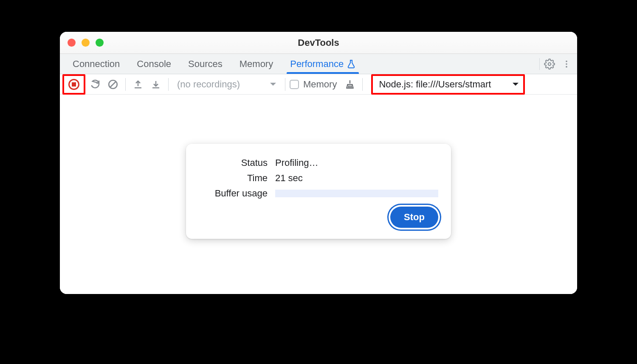 This screenshot has height=364, width=637. I want to click on record-button, so click(74, 84).